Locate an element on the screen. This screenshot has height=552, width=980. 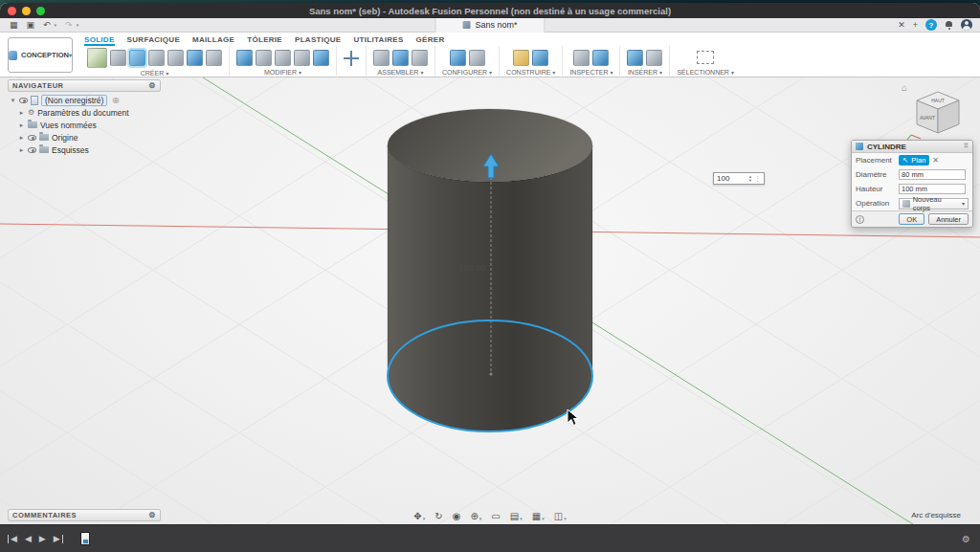
workspace-selector: CONCEPTION is located at coordinates (40, 55).